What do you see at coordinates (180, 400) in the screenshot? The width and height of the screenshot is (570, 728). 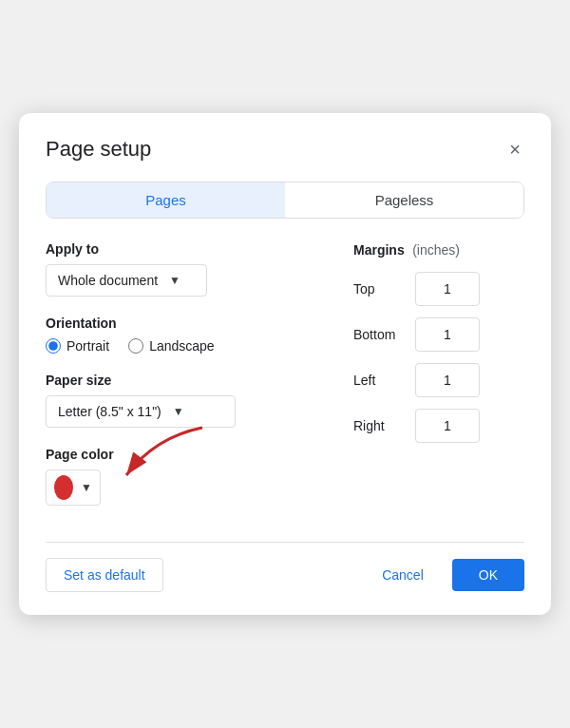 I see `paper-size-section: Paper size Letter (8.5" x 11") ▼` at bounding box center [180, 400].